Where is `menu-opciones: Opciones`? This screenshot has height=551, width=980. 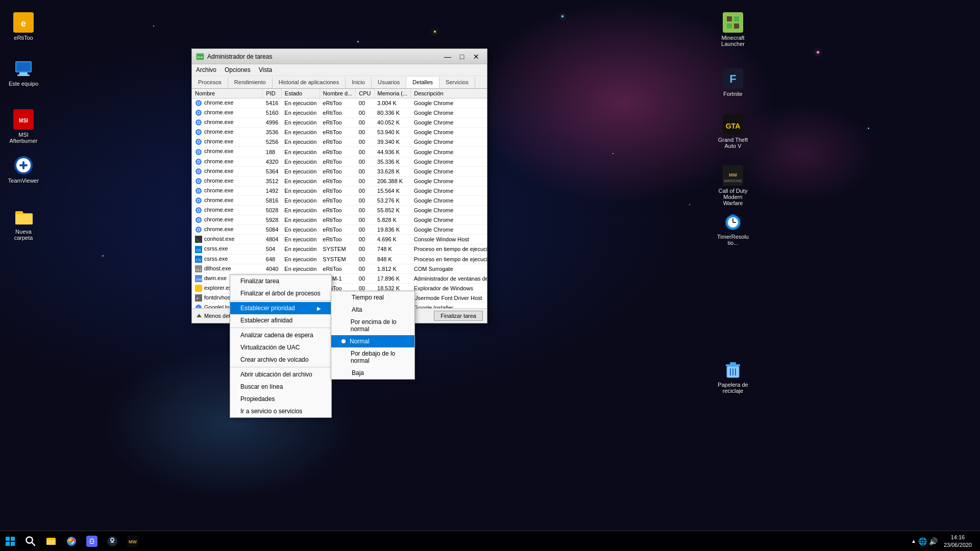
menu-opciones: Opciones is located at coordinates (238, 70).